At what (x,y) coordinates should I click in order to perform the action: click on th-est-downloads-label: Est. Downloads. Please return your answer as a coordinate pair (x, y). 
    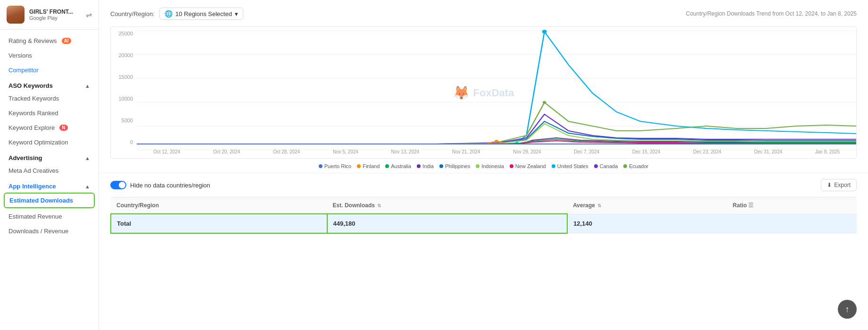
    Looking at the image, I should click on (354, 205).